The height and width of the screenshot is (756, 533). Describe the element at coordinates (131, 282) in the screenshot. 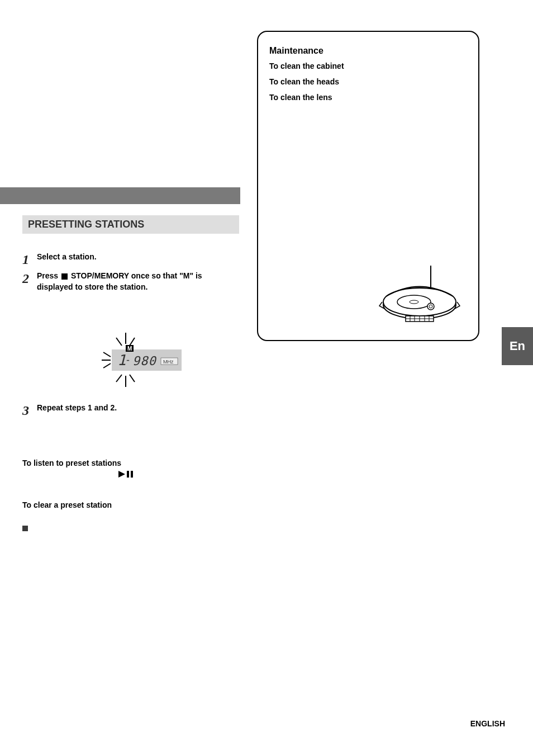

I see `step-2: 2 Press STOP/MEMORY once so that "M" is …` at that location.